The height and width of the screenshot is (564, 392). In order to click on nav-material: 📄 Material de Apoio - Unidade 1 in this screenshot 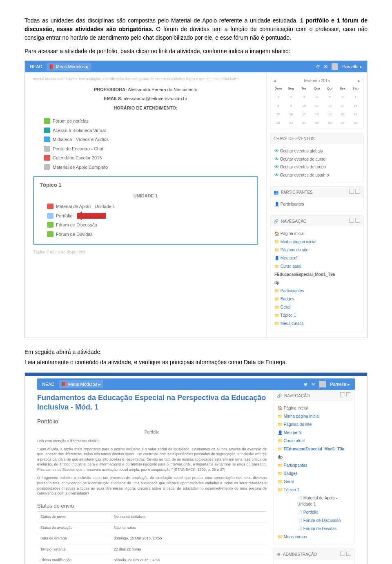, I will do `click(324, 501)`.